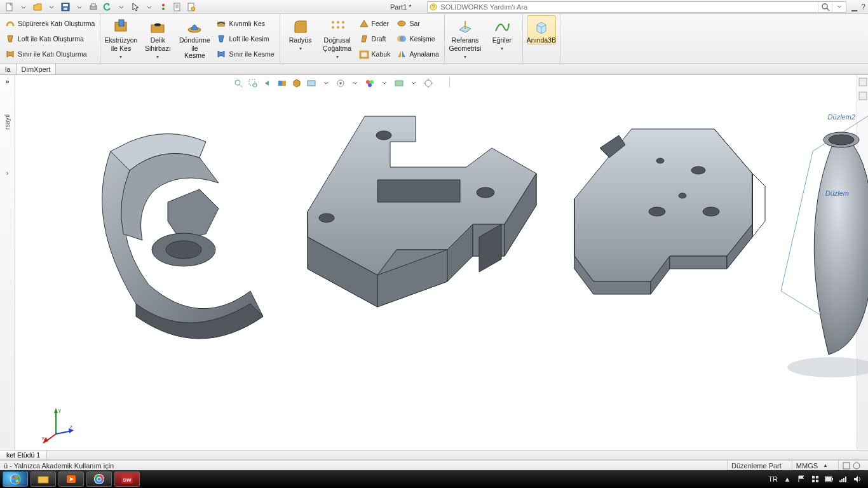 Image resolution: width=868 pixels, height=488 pixels. I want to click on tray-battery-icon, so click(829, 479).